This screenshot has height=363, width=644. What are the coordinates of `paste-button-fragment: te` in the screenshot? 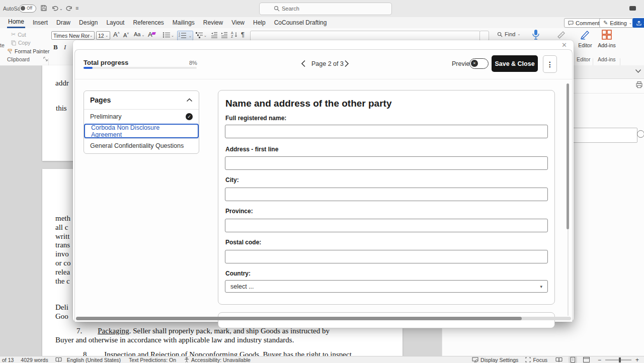 It's located at (2, 45).